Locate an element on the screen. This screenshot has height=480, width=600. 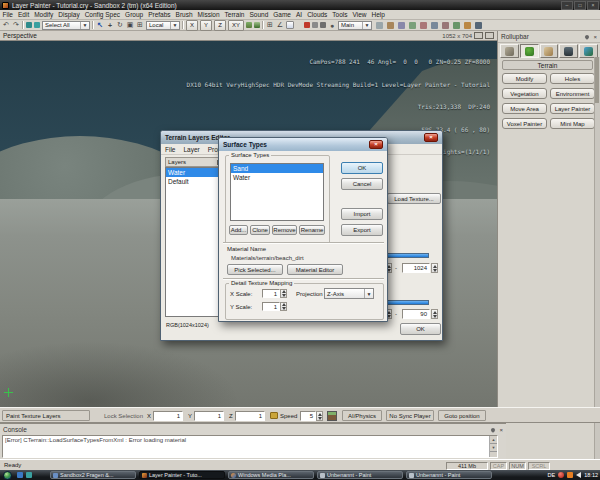
menu-sound: Sound is located at coordinates (259, 14).